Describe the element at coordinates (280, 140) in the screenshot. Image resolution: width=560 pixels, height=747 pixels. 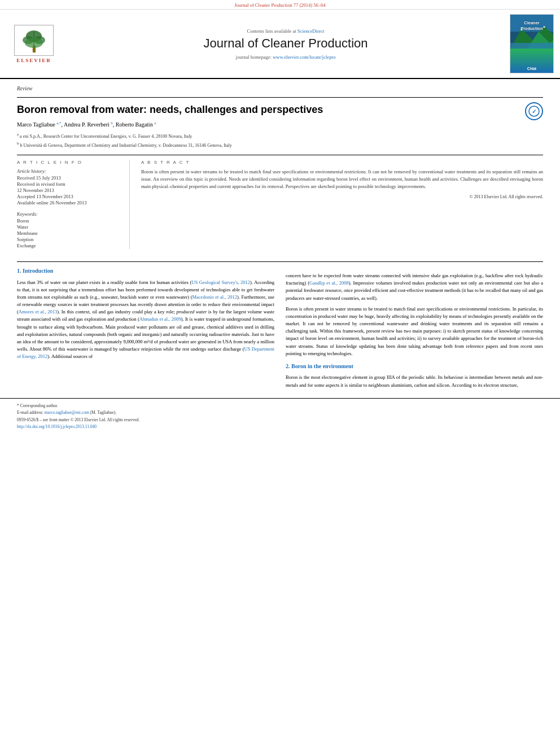
I see `affiliations: a a eni S.p.A., Research Center for Unco…` at that location.